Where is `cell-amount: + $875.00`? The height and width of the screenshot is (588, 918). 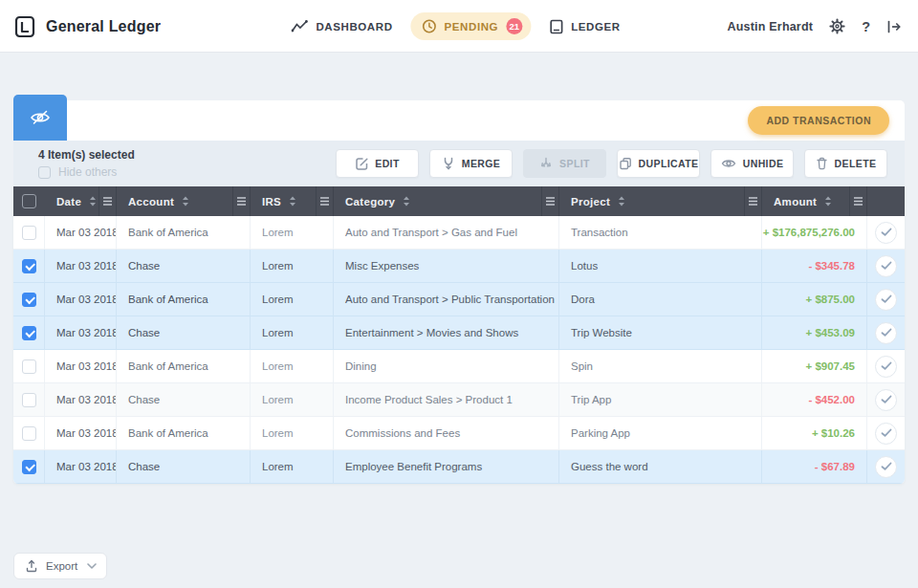
cell-amount: + $875.00 is located at coordinates (815, 299).